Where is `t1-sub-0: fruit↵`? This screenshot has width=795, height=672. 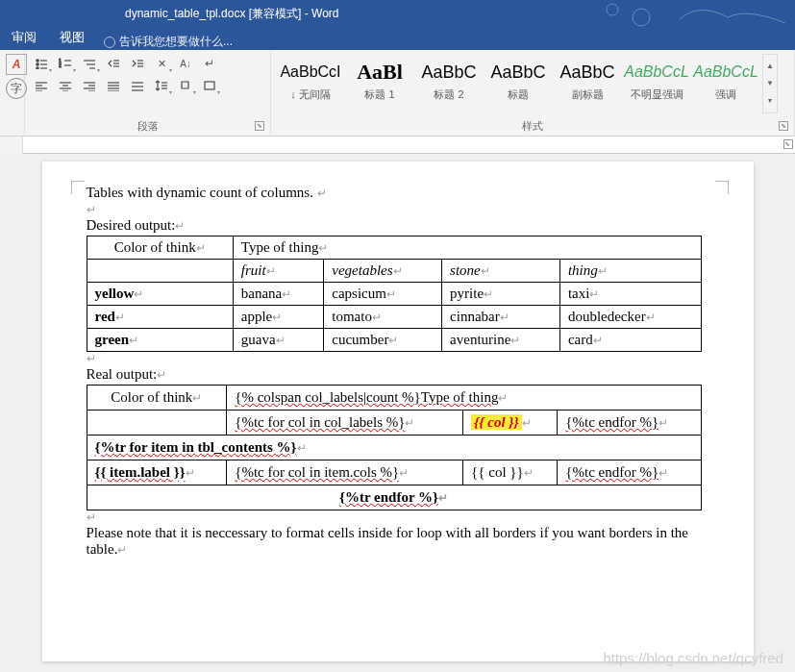
t1-sub-0: fruit↵ is located at coordinates (278, 271).